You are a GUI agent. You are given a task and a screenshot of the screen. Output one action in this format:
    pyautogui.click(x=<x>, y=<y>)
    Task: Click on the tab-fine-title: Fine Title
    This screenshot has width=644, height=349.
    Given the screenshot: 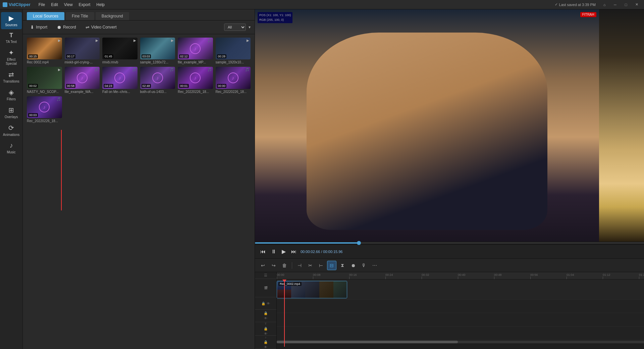 What is the action you would take?
    pyautogui.click(x=80, y=16)
    